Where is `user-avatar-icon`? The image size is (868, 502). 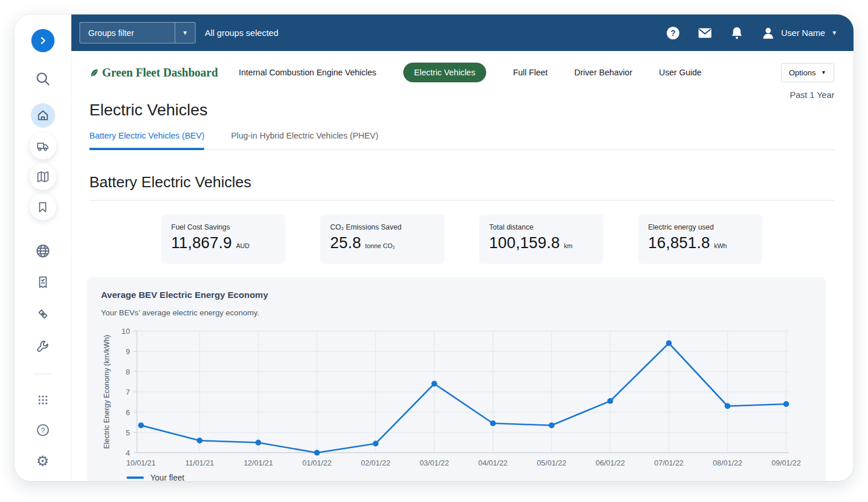 user-avatar-icon is located at coordinates (768, 33).